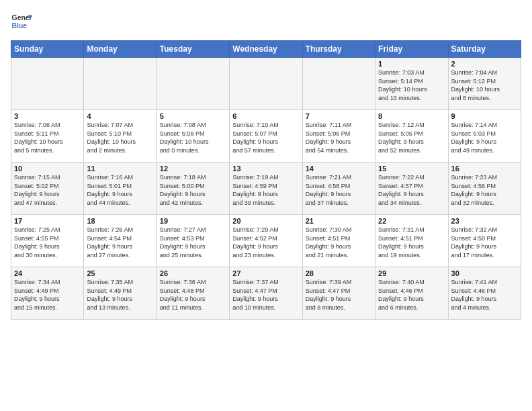 This screenshot has width=532, height=411. I want to click on calendar-week-row: 10Sunrise: 7:15 AM Sunset: 5:02 PM Dayli…, so click(266, 189).